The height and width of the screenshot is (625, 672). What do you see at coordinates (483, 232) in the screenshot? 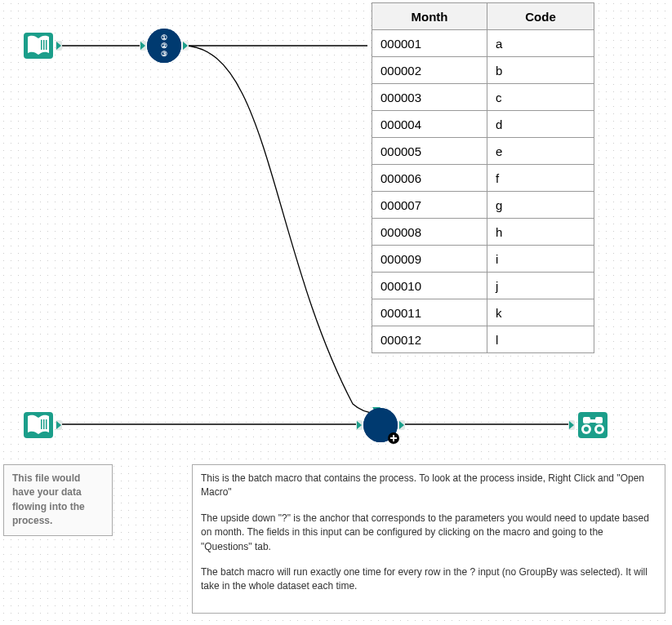
I see `table-row: 000008h` at bounding box center [483, 232].